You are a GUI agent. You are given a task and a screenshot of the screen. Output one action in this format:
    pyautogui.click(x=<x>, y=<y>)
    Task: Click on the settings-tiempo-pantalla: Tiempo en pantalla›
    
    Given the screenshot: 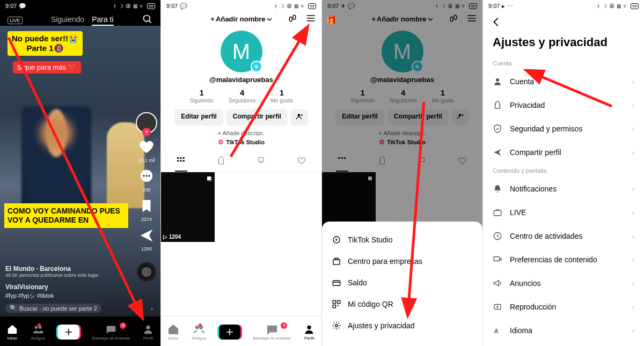 What is the action you would take?
    pyautogui.click(x=564, y=344)
    